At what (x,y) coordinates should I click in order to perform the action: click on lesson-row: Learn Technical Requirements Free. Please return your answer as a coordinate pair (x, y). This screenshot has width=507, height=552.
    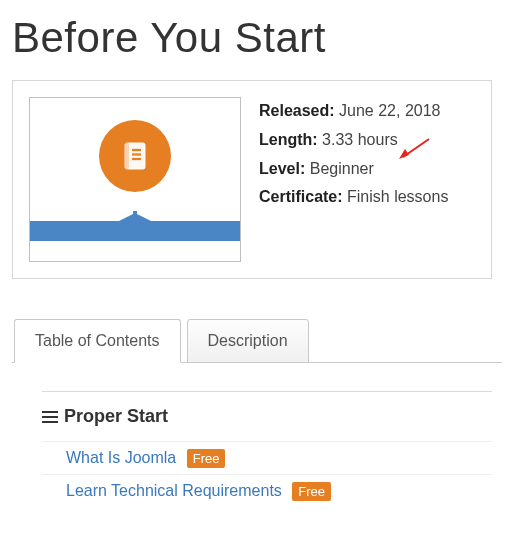
    Looking at the image, I should click on (267, 490).